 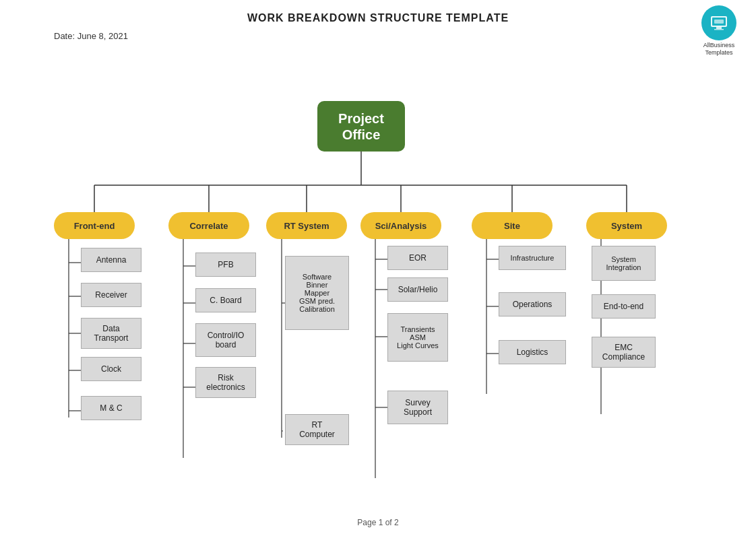 What do you see at coordinates (111, 369) in the screenshot?
I see `box-clock: Clock` at bounding box center [111, 369].